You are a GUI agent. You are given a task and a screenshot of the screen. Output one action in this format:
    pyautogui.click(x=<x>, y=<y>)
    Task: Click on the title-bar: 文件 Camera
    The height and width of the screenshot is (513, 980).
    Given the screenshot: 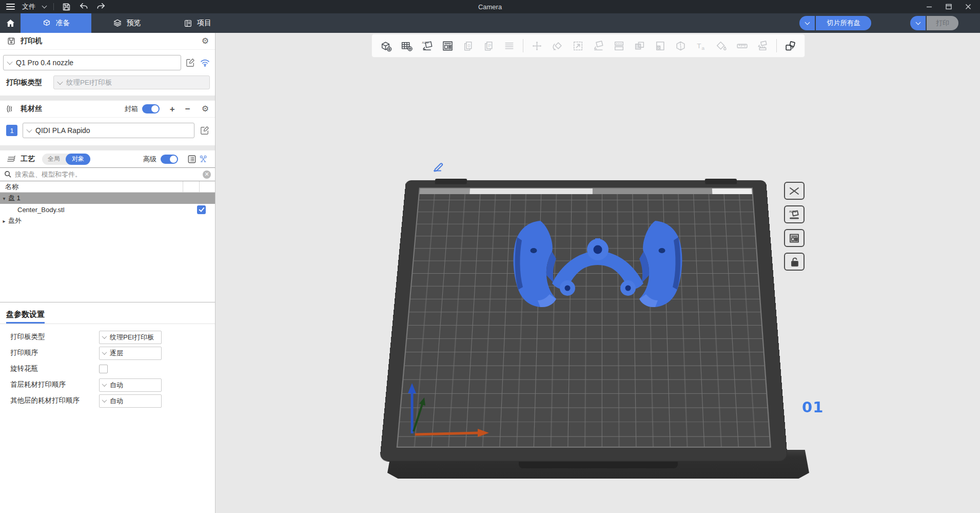 What is the action you would take?
    pyautogui.click(x=490, y=7)
    